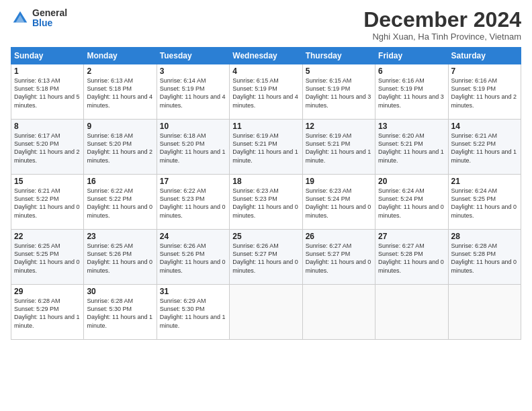 This screenshot has width=532, height=411. I want to click on day-number: 11, so click(266, 126).